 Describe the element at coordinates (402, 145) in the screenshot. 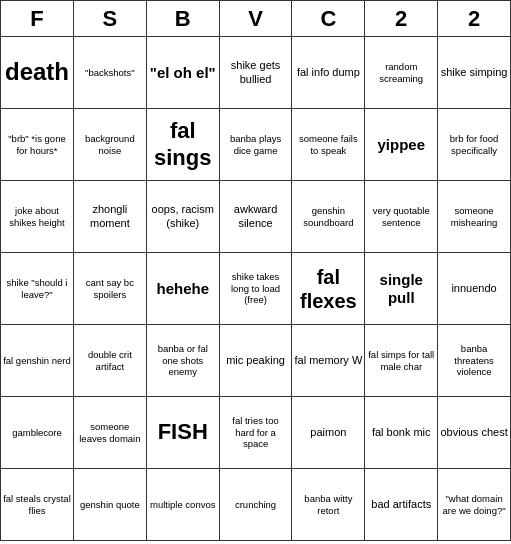

I see `cell-1-5: yippee` at that location.